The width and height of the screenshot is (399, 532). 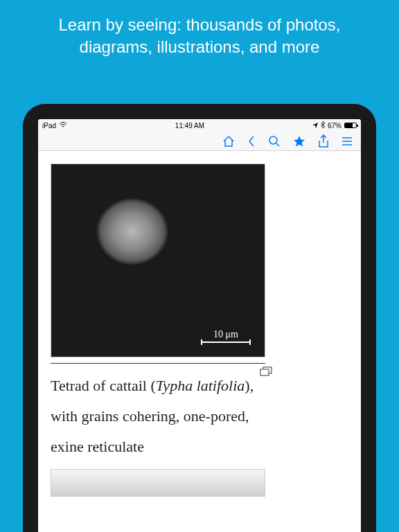 I want to click on caption-text-pre: Tetrad of cattail (, so click(x=103, y=385).